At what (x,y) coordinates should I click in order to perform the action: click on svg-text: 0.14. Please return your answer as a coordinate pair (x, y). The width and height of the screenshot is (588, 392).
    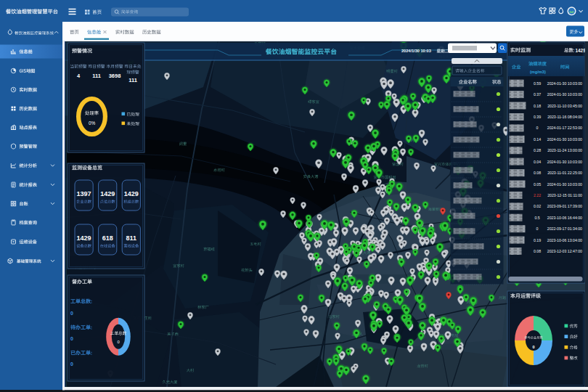
    Looking at the image, I should click on (537, 139).